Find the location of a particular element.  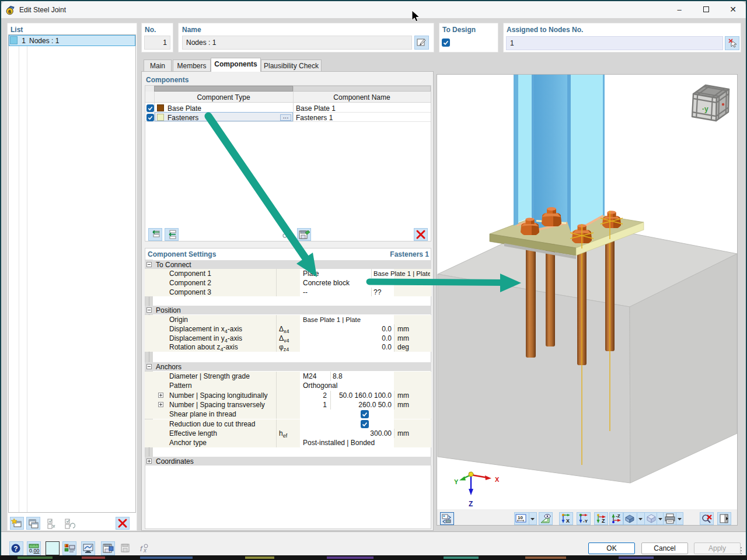

svg-text: A is located at coordinates (67, 546).